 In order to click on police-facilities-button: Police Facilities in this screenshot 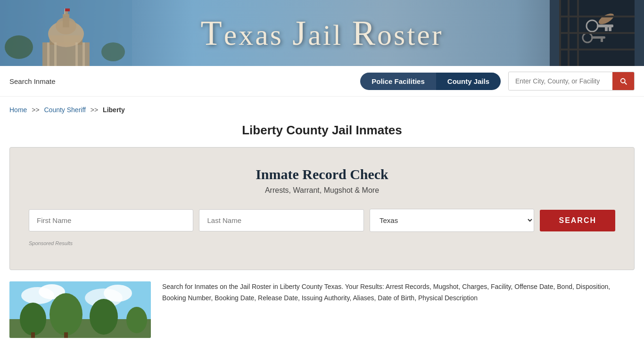, I will do `click(398, 81)`.